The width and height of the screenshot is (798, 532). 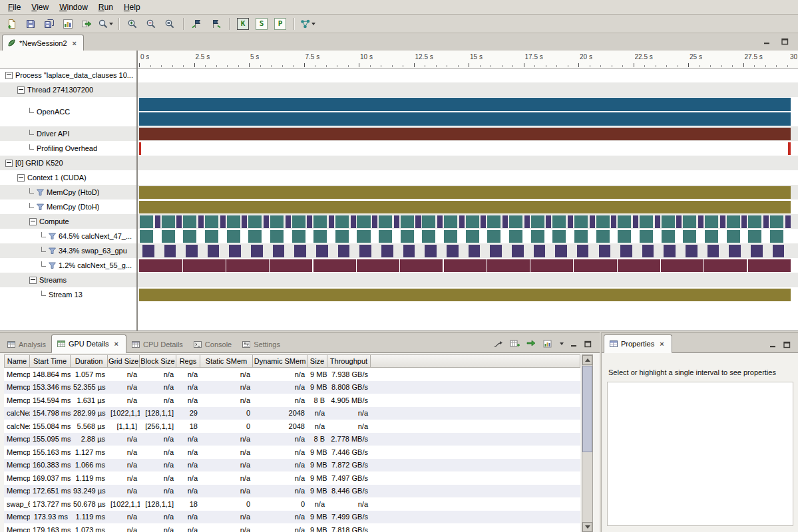 What do you see at coordinates (140, 149) in the screenshot?
I see `interval-profiling-overhead` at bounding box center [140, 149].